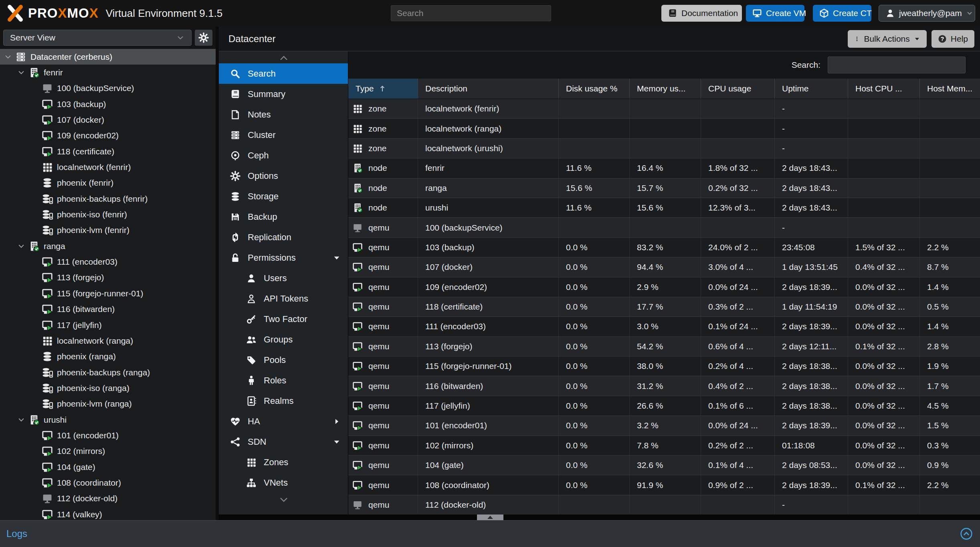 The height and width of the screenshot is (547, 980). Describe the element at coordinates (488, 89) in the screenshot. I see `column-header-description: Description` at that location.